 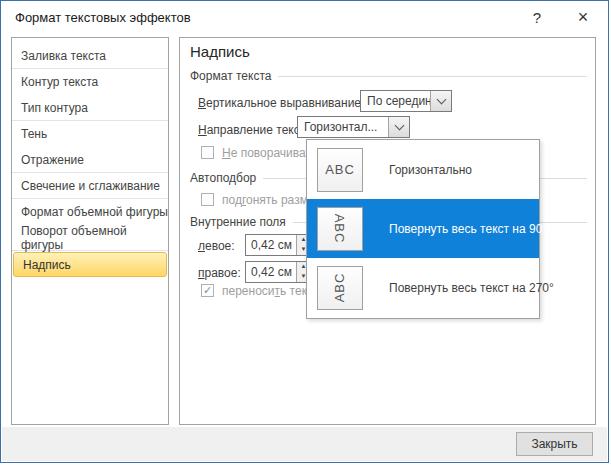 I want to click on section-format-text-label: Формат текста, so click(x=230, y=76).